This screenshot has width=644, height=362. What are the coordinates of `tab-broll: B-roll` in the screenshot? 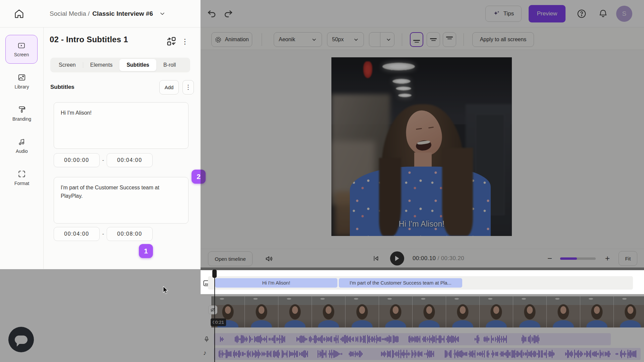 It's located at (170, 65).